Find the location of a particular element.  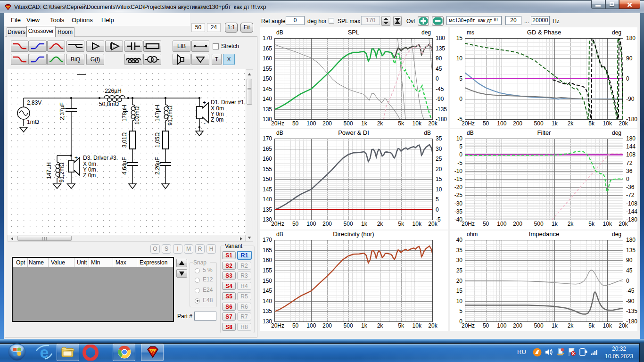

svg-text: 30 is located at coordinates (439, 149).